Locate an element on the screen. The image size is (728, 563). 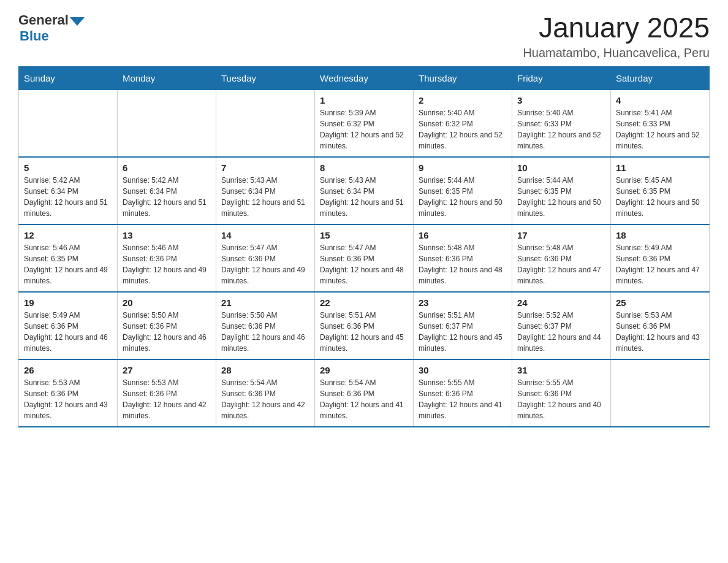
week-row-5: 26Sunrise: 5:53 AM Sunset: 6:36 PM Dayli… is located at coordinates (364, 393).